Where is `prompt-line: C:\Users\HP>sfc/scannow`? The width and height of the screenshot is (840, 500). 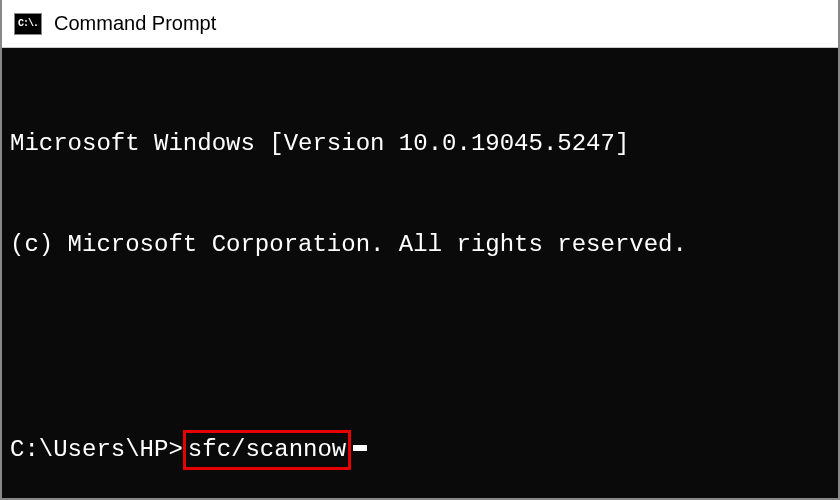 prompt-line: C:\Users\HP>sfc/scannow is located at coordinates (420, 450).